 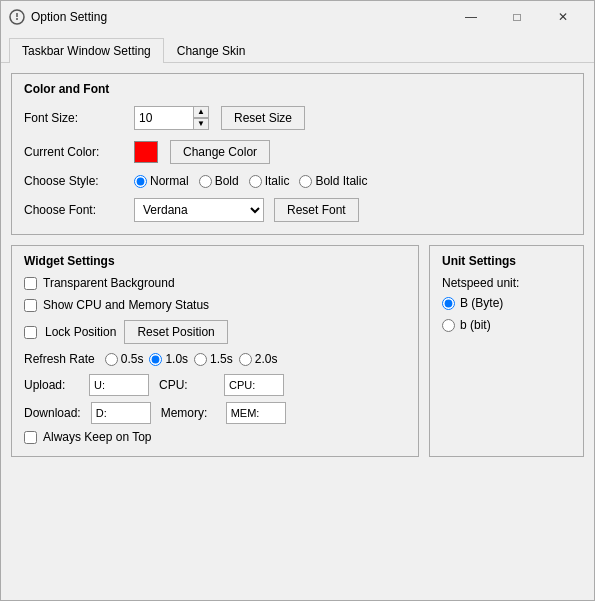 I want to click on font-select: Verdana Arial Tahoma Courier New Times N…, so click(x=199, y=210).